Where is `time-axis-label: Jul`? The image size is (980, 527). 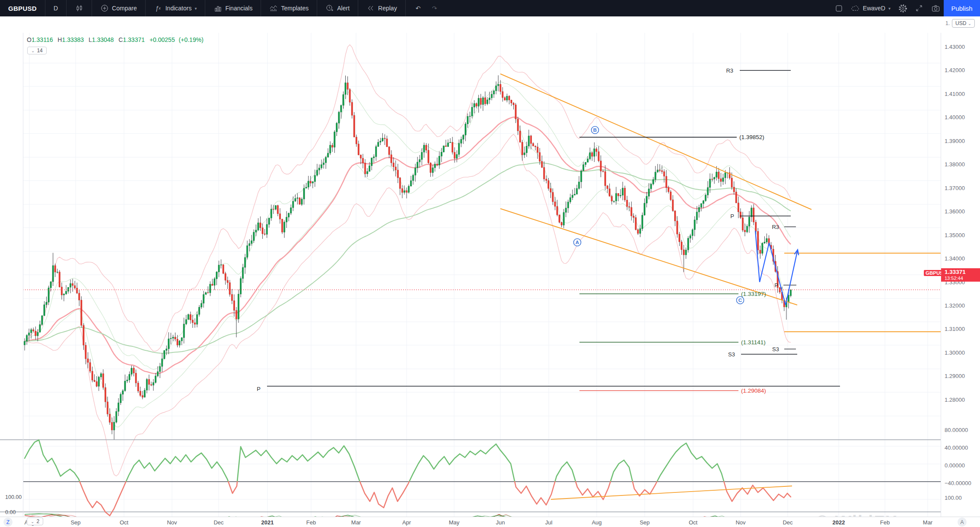 time-axis-label: Jul is located at coordinates (549, 523).